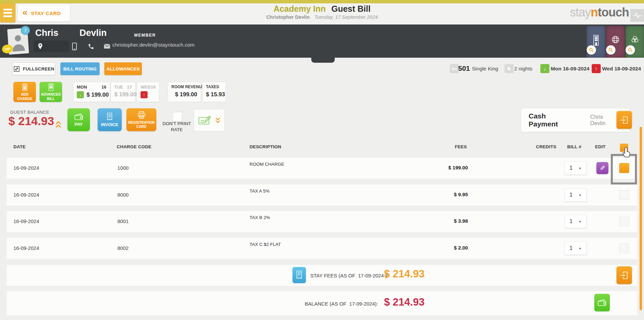 The height and width of the screenshot is (320, 644). What do you see at coordinates (25, 92) in the screenshot?
I see `add-charge-button: ADD CHARGE` at bounding box center [25, 92].